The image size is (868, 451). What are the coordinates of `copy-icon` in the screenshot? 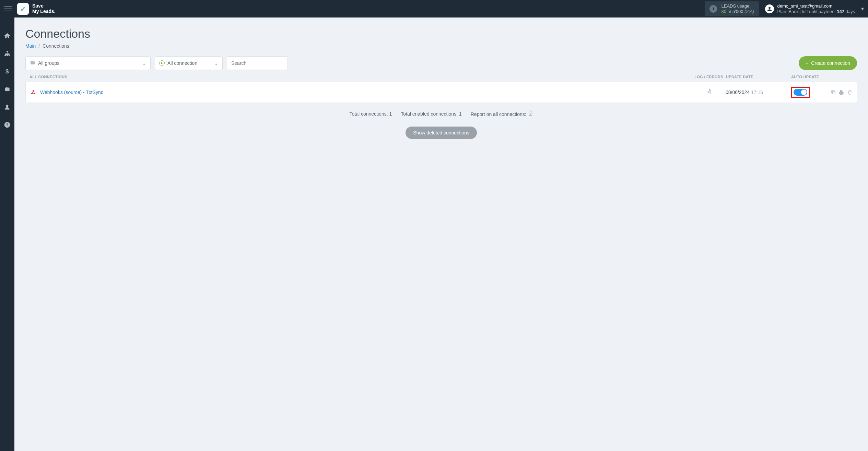 It's located at (833, 92).